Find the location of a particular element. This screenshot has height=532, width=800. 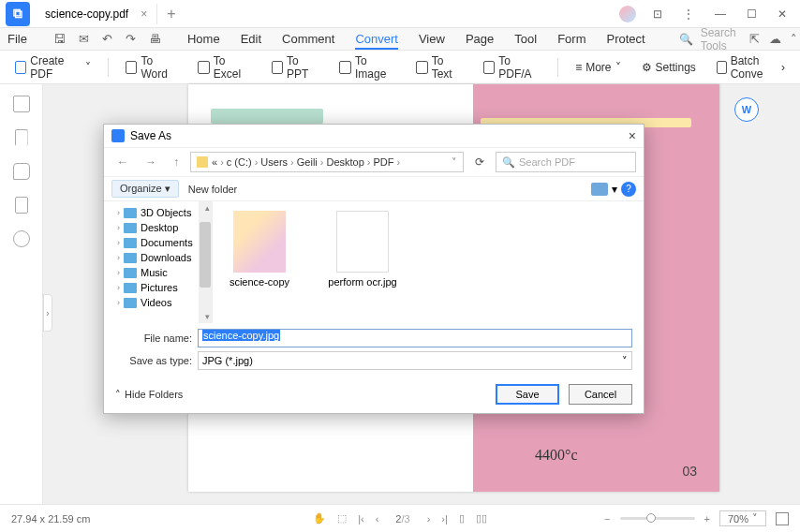

tree-item-3d-objects: ›3D Objects is located at coordinates (157, 213).